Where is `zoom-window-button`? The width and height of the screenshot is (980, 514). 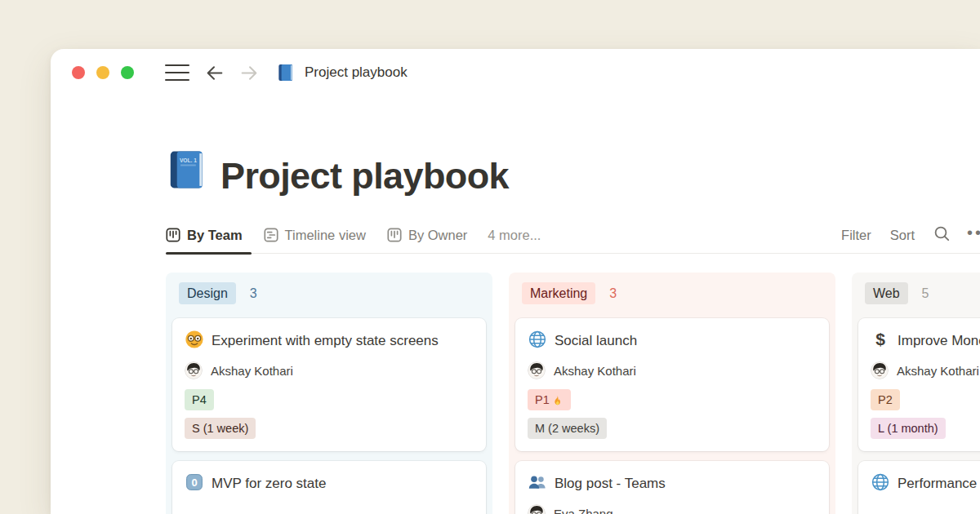
zoom-window-button is located at coordinates (127, 73).